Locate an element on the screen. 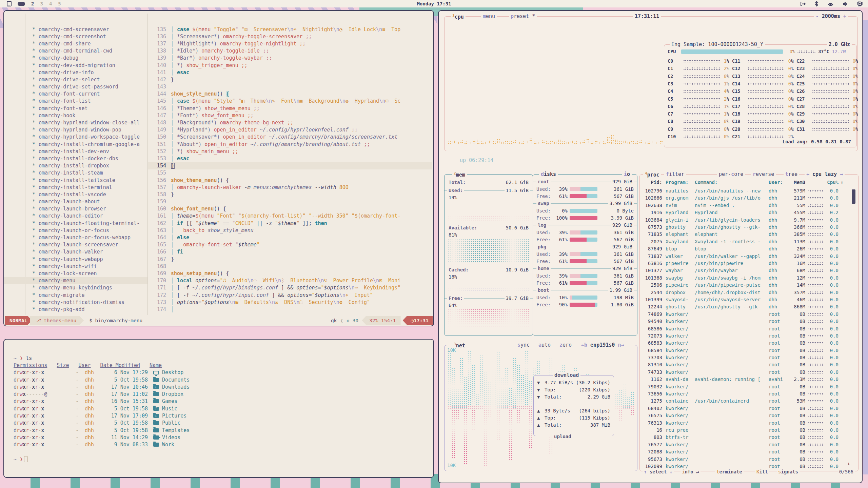 The height and width of the screenshot is (488, 868). terminate-button: terminate is located at coordinates (729, 472).